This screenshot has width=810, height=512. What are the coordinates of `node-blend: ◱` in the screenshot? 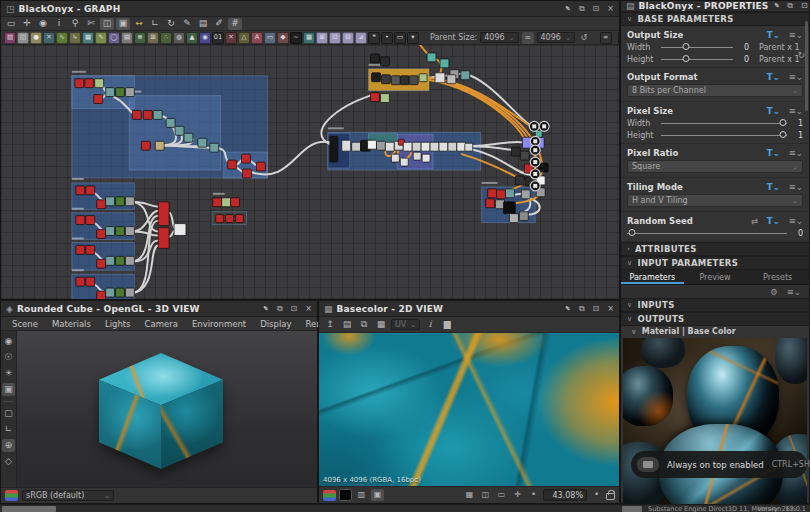 It's located at (23, 38).